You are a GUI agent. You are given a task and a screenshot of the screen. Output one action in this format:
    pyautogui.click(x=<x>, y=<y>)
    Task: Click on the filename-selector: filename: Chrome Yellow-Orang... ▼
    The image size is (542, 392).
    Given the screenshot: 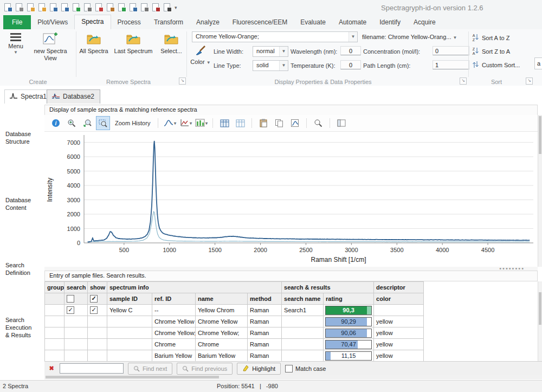 What is the action you would take?
    pyautogui.click(x=414, y=37)
    